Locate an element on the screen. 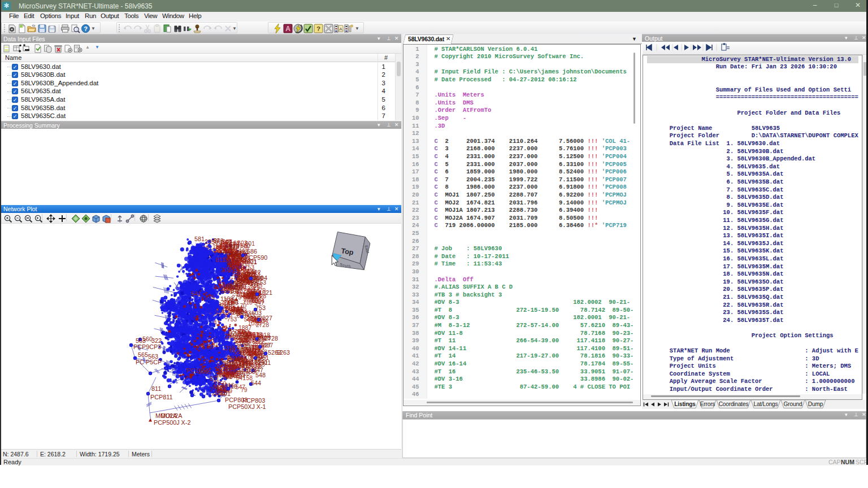 The width and height of the screenshot is (868, 488). svg-text: Ground is located at coordinates (793, 404).